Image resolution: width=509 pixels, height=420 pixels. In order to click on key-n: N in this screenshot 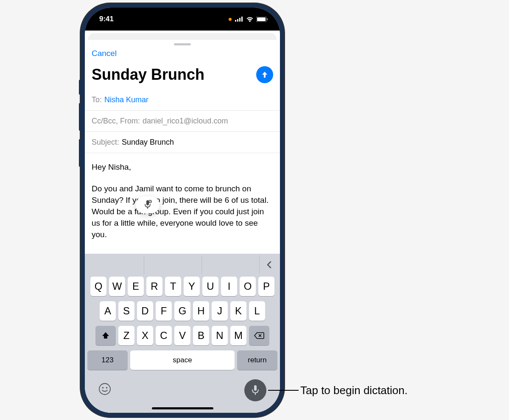, I will do `click(220, 336)`.